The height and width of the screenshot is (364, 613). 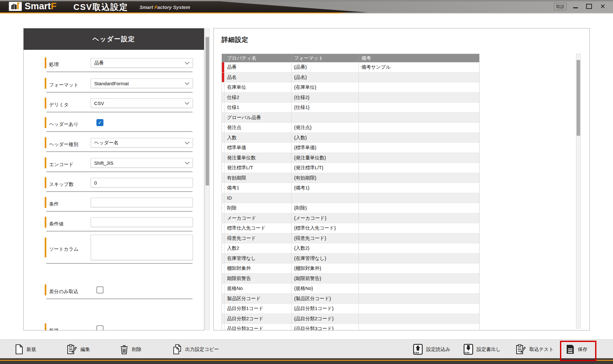 I want to click on table-row: 期限前警告{期限前警告}, so click(x=351, y=279).